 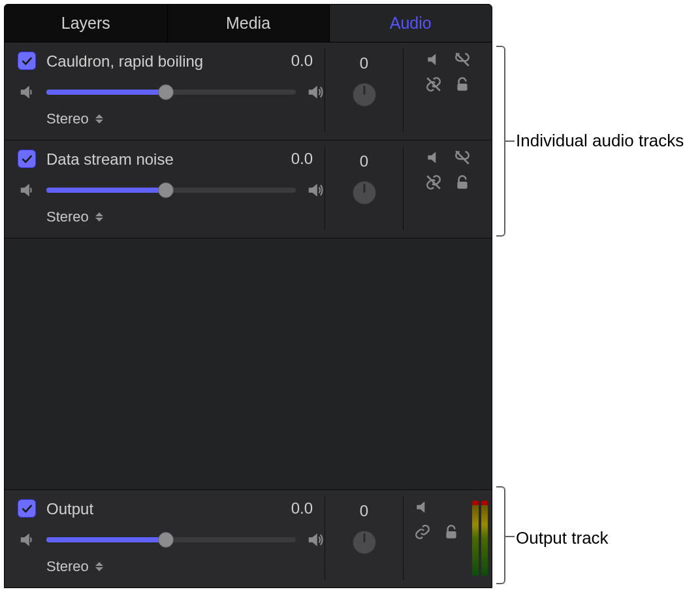 What do you see at coordinates (157, 508) in the screenshot?
I see `track-name: Output` at bounding box center [157, 508].